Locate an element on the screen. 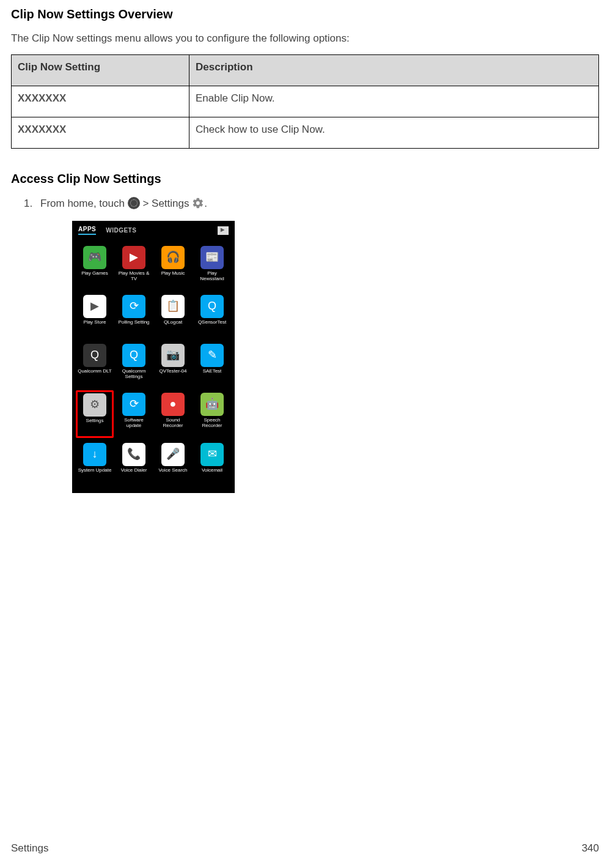  cell-description: Check how to use Clip Now. is located at coordinates (394, 133).